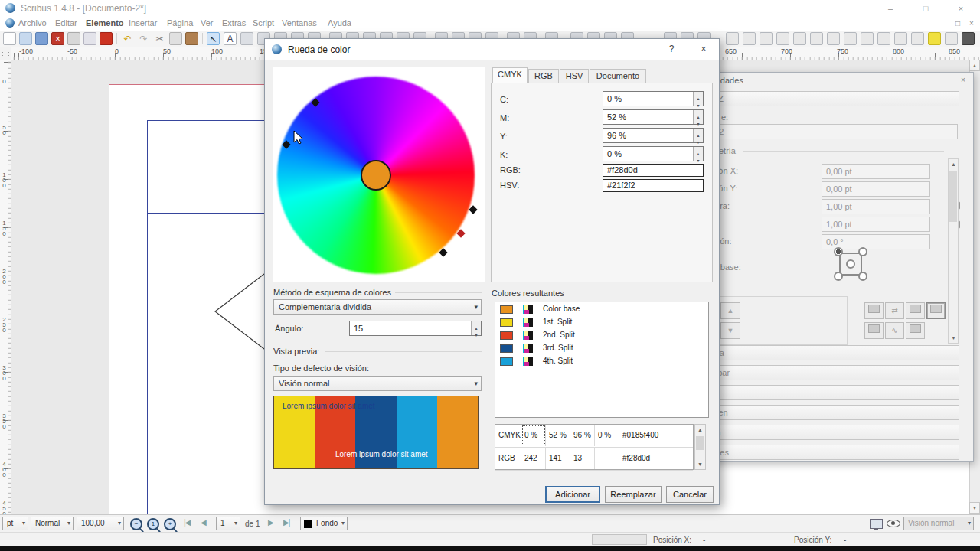 This screenshot has height=551, width=980. I want to click on menu-ventanas: Ventanas, so click(299, 23).